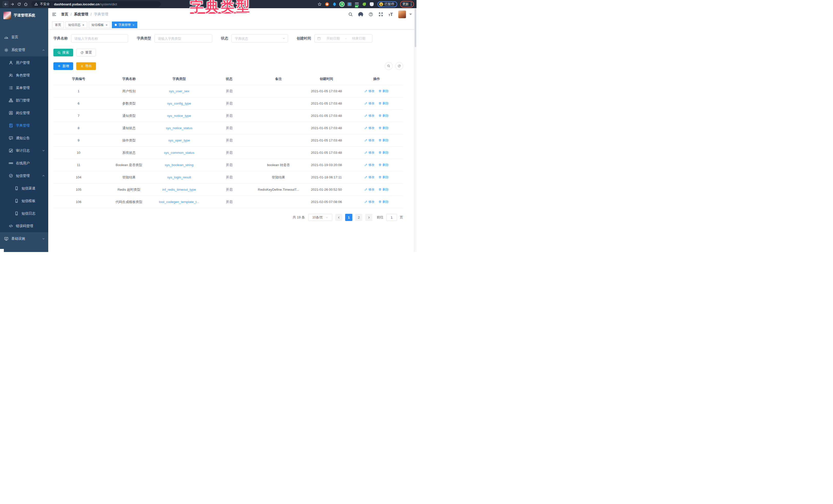  I want to click on fullscreen-icon, so click(381, 14).